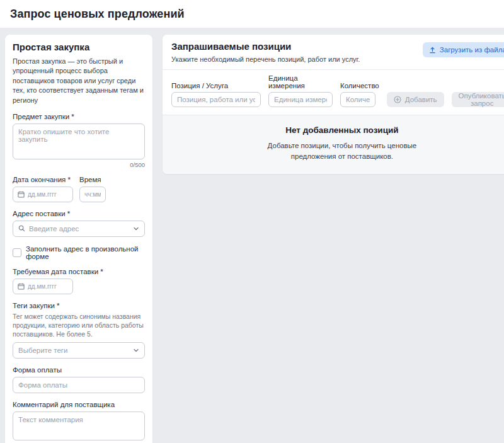 This screenshot has width=504, height=443. I want to click on date-time-row: Дата окончания * Время, so click(79, 189).